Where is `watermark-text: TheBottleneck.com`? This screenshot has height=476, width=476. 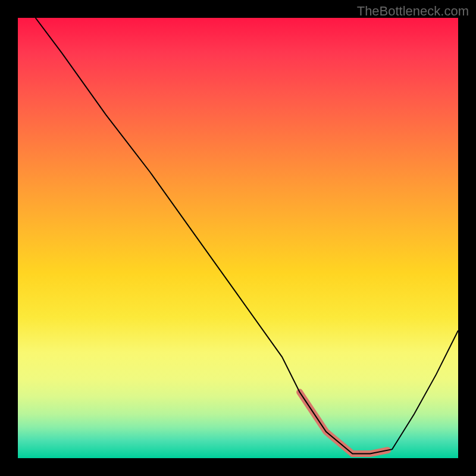 watermark-text: TheBottleneck.com is located at coordinates (413, 11).